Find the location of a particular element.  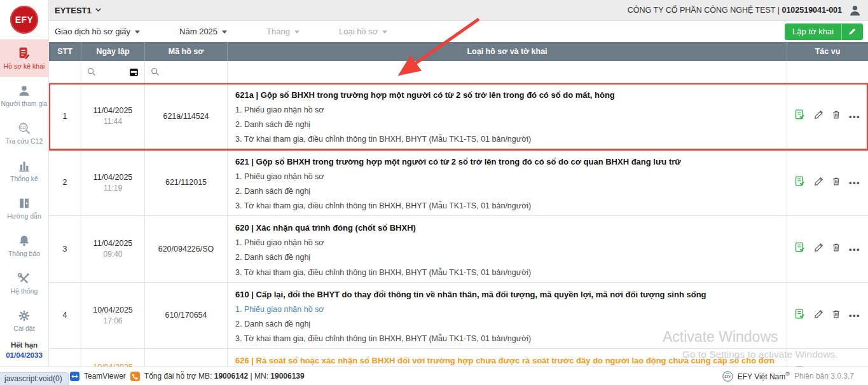

sidebar-item-label: Người tham gia is located at coordinates (24, 104).